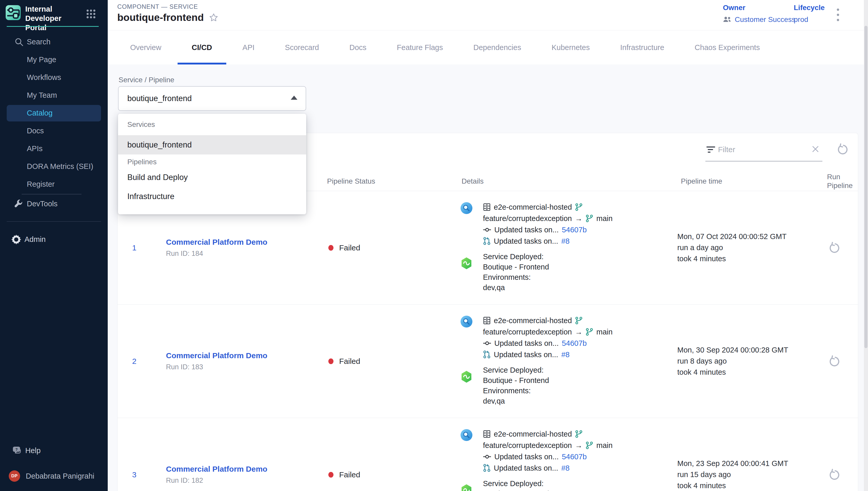 The image size is (868, 491). What do you see at coordinates (497, 47) in the screenshot?
I see `tab-dependencies: Dependencies` at bounding box center [497, 47].